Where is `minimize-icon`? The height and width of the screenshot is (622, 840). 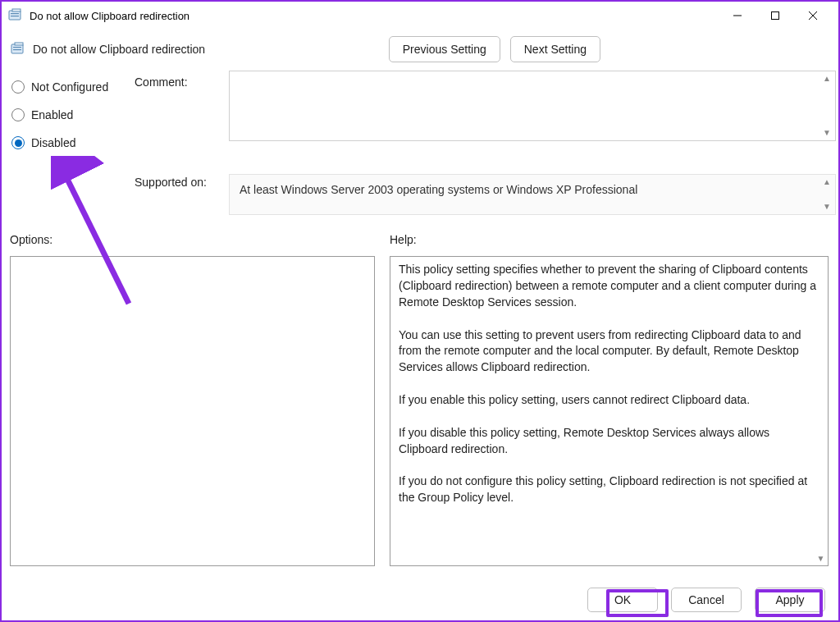
minimize-icon is located at coordinates (737, 16).